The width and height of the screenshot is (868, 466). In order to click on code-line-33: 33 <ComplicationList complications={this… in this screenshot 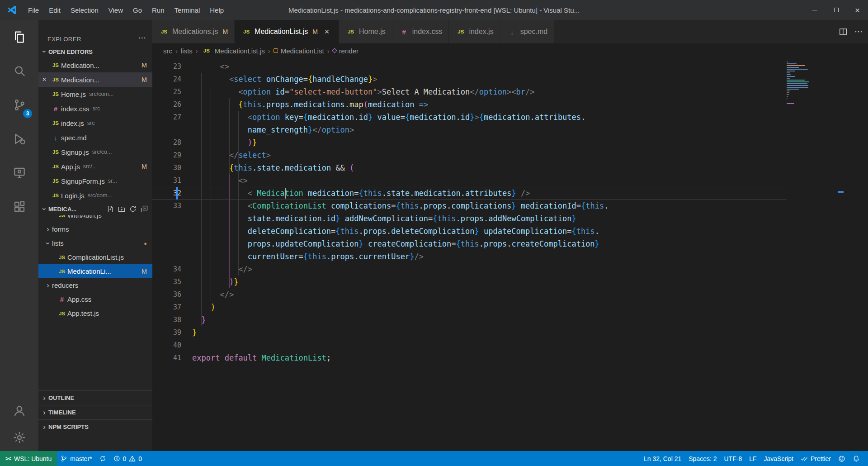, I will do `click(471, 206)`.